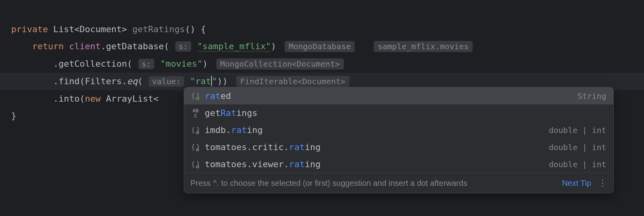 The image size is (644, 216). What do you see at coordinates (29, 29) in the screenshot?
I see `keyword-private: private` at bounding box center [29, 29].